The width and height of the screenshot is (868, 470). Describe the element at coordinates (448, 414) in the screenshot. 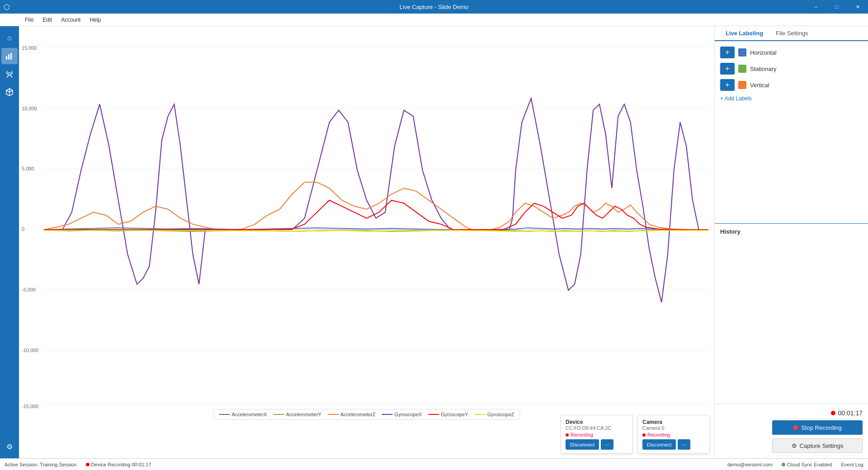

I see `legend-item-gyroscopey: GyroscopeY` at that location.